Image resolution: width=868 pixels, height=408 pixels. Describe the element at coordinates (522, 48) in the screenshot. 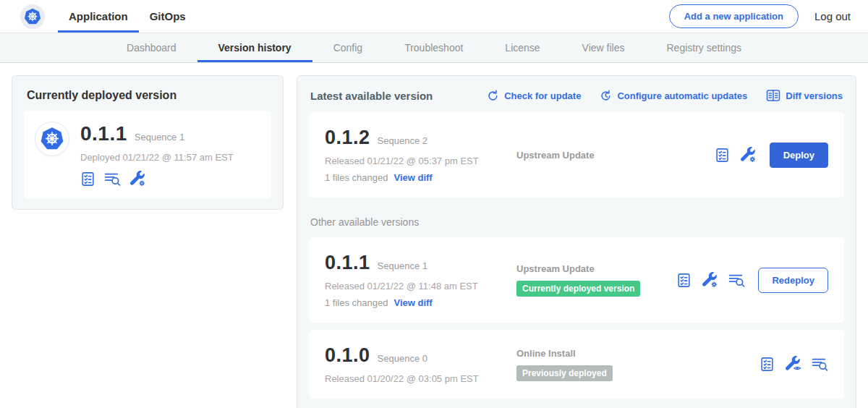

I see `subnav-tab-license: License` at that location.